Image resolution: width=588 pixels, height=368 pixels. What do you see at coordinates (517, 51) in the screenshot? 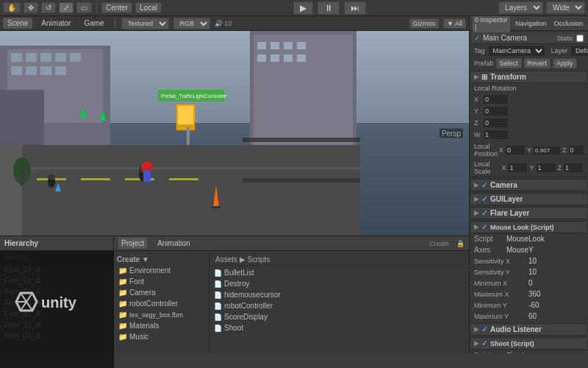
I see `tag-select: MainCamera` at bounding box center [517, 51].